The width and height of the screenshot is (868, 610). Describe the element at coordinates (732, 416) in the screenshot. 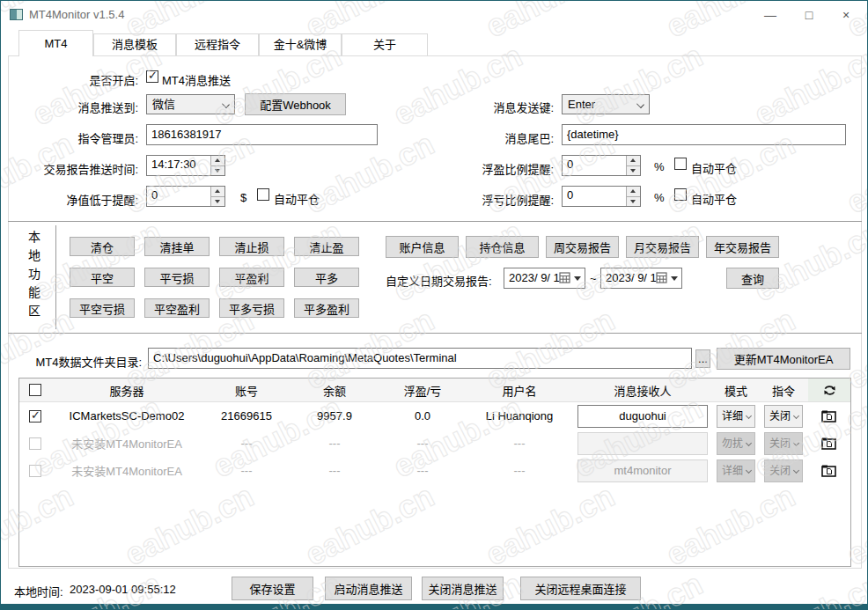

I see `mode-value: 详细` at that location.